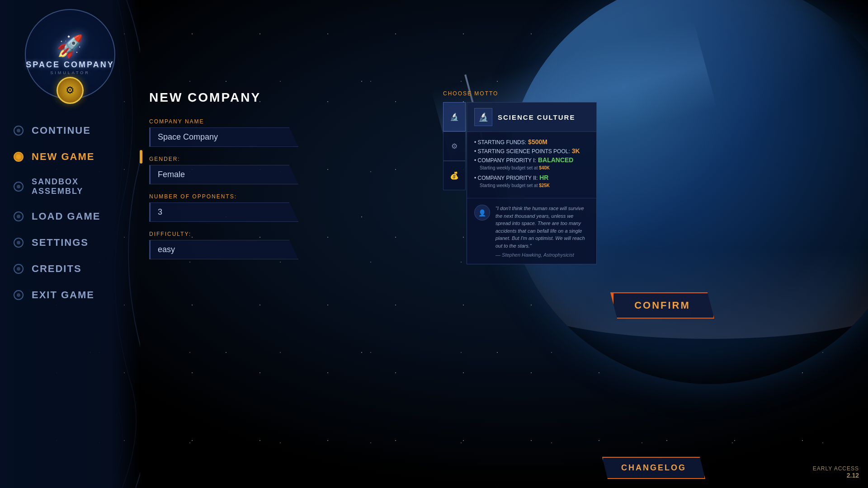 The image size is (868, 488). I want to click on nav-dot-inner-exit, so click(19, 295).